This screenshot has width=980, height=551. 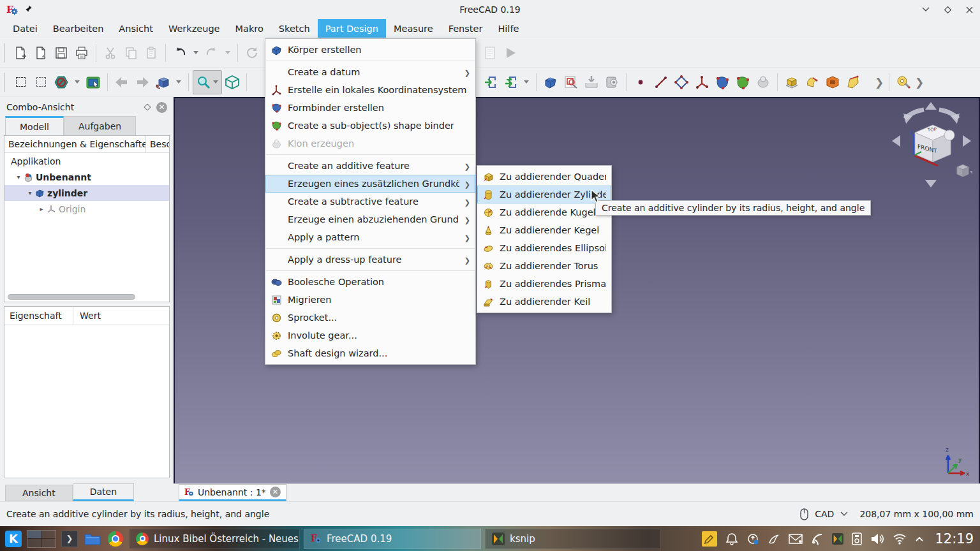 I want to click on revolution-button, so click(x=812, y=82).